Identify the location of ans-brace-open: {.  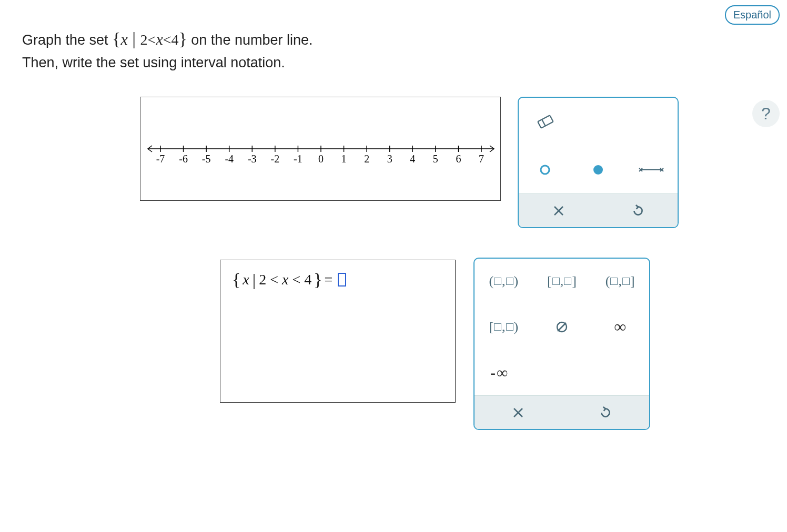
(236, 280).